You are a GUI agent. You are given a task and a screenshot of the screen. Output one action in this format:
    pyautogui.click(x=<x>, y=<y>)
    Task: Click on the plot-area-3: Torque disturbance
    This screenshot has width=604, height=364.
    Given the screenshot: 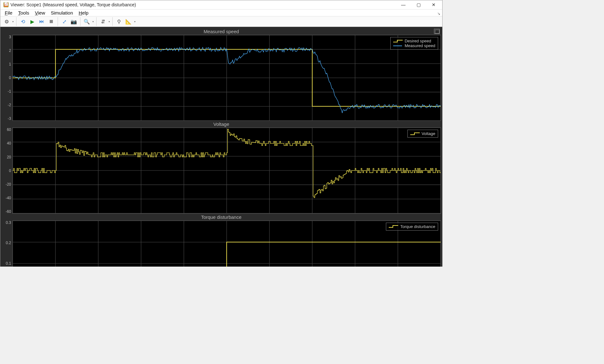 What is the action you would take?
    pyautogui.click(x=227, y=244)
    